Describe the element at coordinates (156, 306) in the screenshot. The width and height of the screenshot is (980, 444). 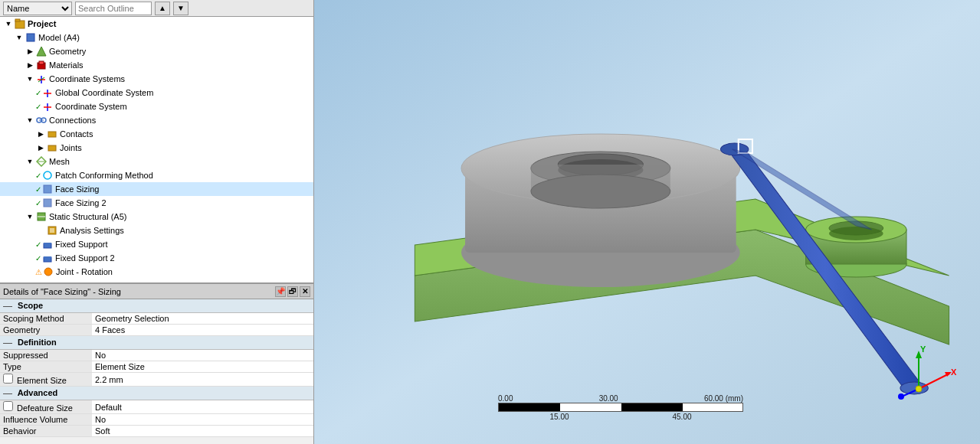
I see `section-scope: Scope` at that location.